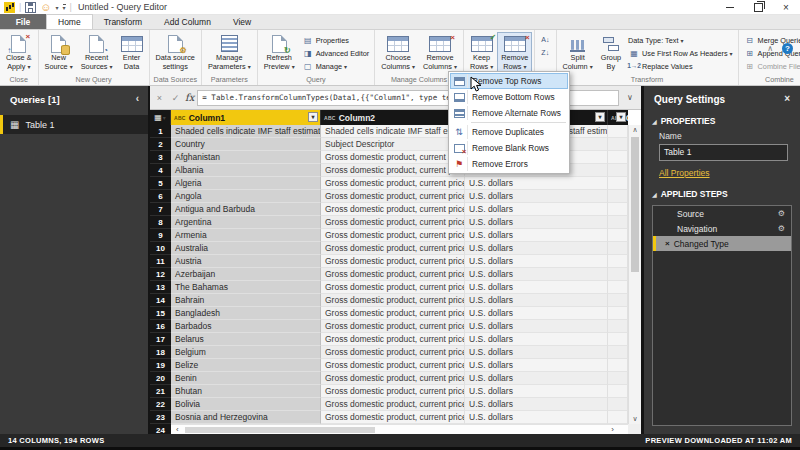 This screenshot has height=450, width=800. I want to click on data-source-settings-button: ⚙Data sourcesettings, so click(176, 52).